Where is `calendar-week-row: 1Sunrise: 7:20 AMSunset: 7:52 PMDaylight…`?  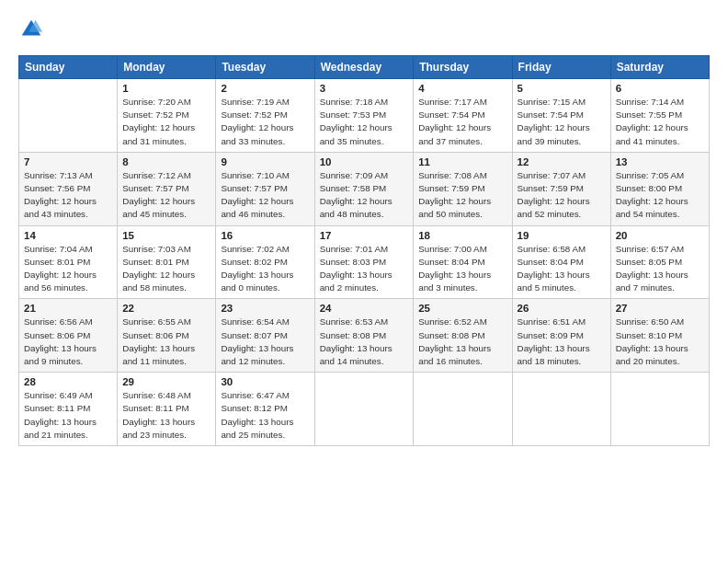 calendar-week-row: 1Sunrise: 7:20 AMSunset: 7:52 PMDaylight… is located at coordinates (364, 116).